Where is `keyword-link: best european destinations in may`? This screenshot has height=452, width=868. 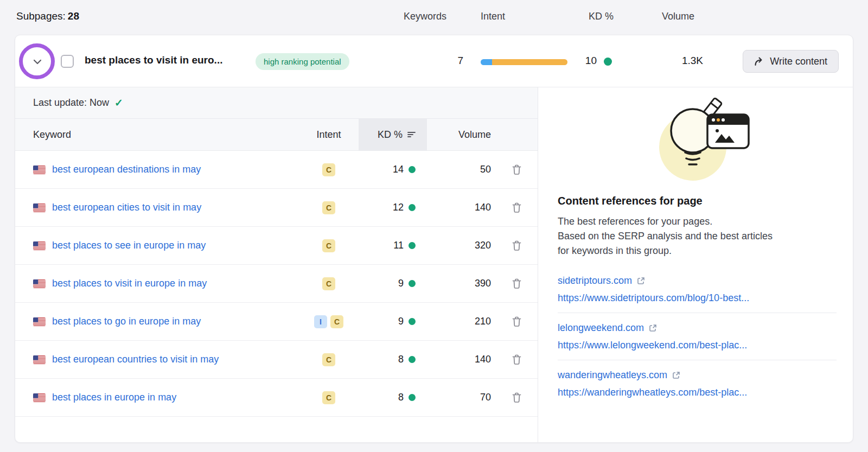
keyword-link: best european destinations in may is located at coordinates (126, 169).